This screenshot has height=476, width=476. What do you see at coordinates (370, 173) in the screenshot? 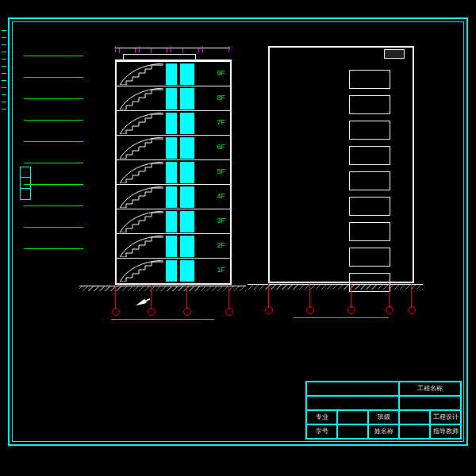
I see `window-column` at bounding box center [370, 173].